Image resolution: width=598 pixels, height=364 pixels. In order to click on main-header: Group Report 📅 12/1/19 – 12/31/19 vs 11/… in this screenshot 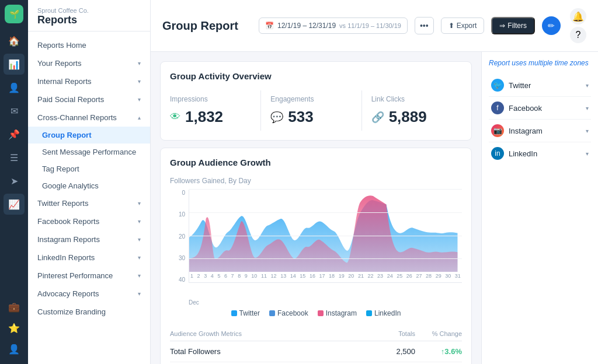, I will do `click(374, 26)`.